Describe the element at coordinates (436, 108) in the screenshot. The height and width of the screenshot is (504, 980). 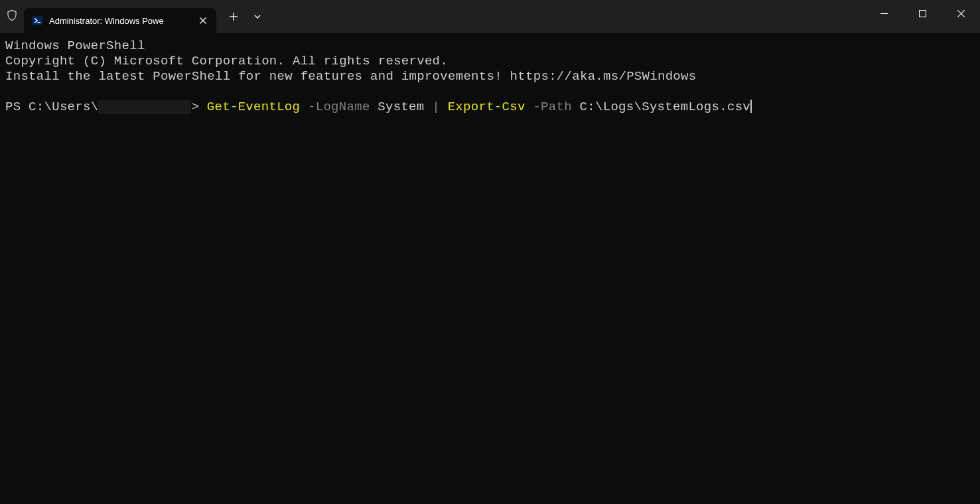
I see `pipe-token: |` at that location.